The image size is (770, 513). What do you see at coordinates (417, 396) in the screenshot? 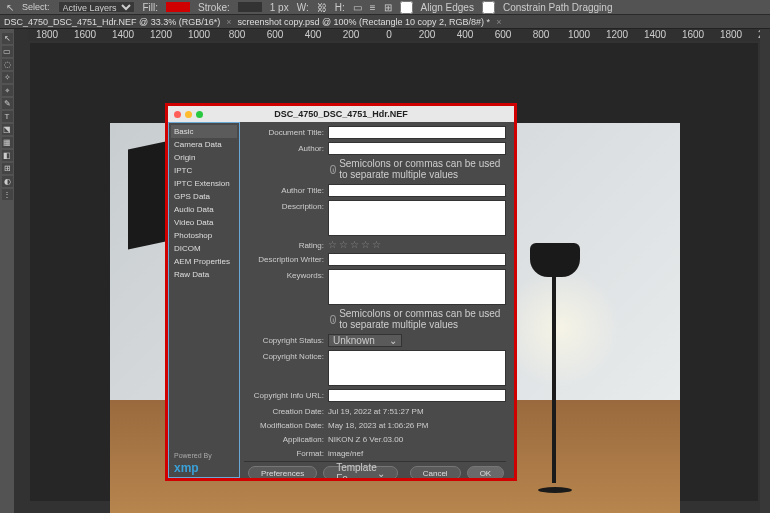
I see `copyright-url-input` at bounding box center [417, 396].